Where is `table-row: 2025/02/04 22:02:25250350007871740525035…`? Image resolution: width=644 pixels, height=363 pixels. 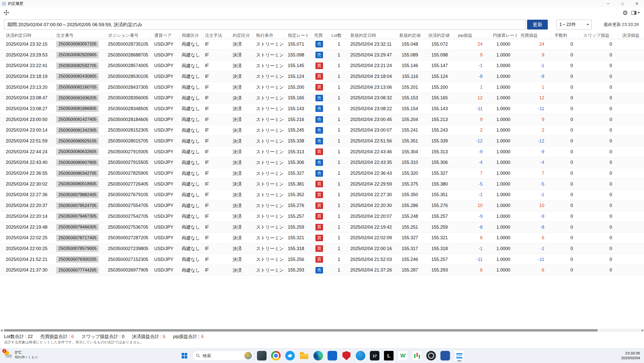
table-row: 2025/02/04 22:02:25250350007871740525035… is located at coordinates (322, 238).